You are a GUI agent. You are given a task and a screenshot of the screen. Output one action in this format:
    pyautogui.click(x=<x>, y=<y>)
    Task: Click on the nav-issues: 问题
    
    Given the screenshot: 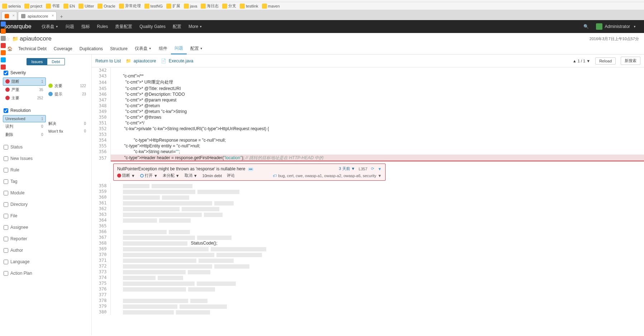 What is the action you would take?
    pyautogui.click(x=70, y=27)
    